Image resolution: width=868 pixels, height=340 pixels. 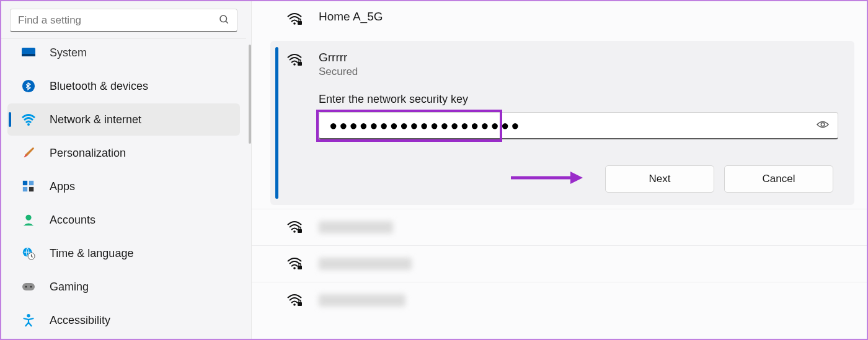 What do you see at coordinates (29, 86) in the screenshot?
I see `bluetooth-icon` at bounding box center [29, 86].